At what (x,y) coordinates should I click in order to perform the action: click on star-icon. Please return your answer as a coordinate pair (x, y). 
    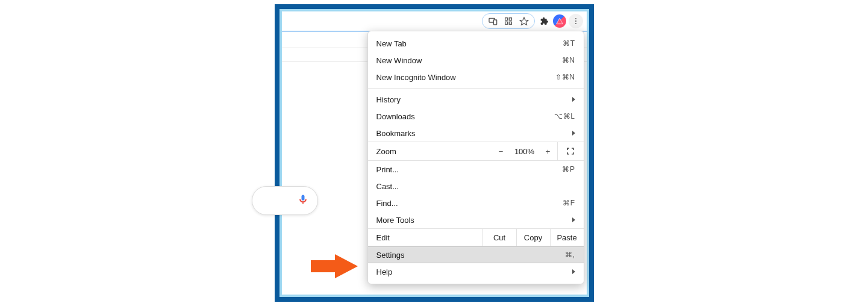
    Looking at the image, I should click on (524, 21).